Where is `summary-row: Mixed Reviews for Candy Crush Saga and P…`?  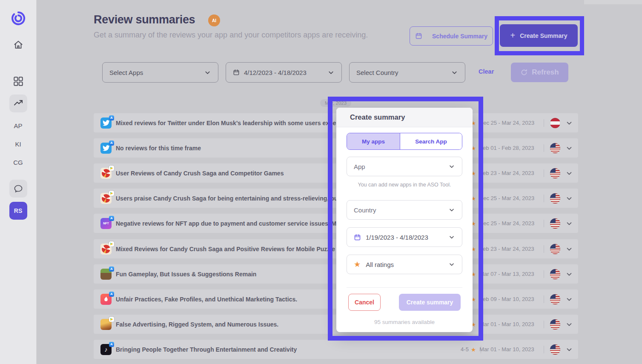
summary-row: Mixed Reviews for Candy Crush Saga and P… is located at coordinates (336, 249).